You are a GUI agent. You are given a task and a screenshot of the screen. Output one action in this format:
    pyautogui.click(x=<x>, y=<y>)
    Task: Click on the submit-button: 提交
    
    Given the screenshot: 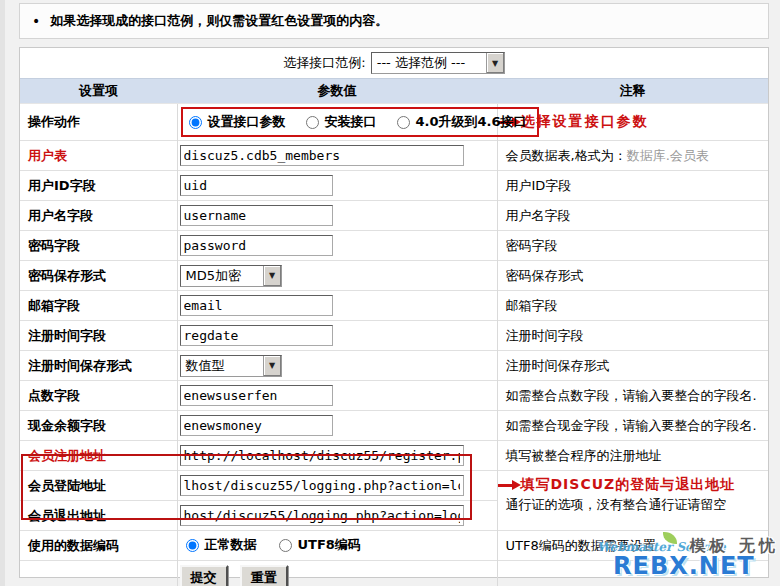 What is the action you would take?
    pyautogui.click(x=204, y=576)
    